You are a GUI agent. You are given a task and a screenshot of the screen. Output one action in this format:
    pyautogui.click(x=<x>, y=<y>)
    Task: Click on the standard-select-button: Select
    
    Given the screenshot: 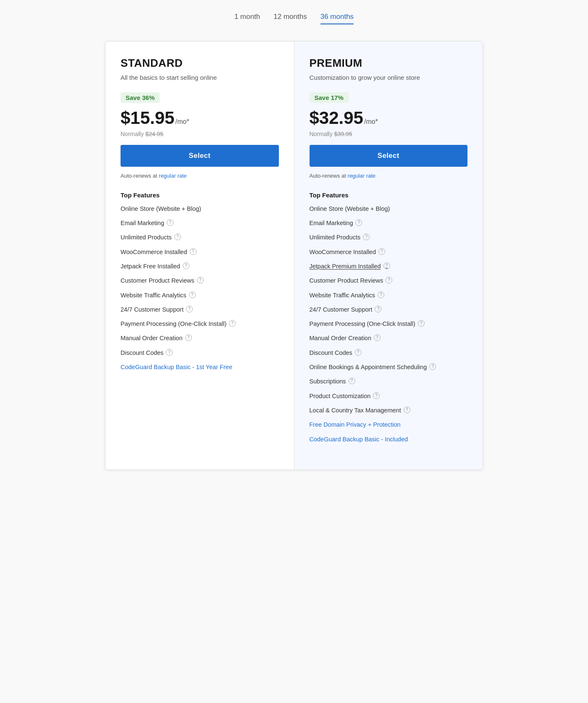 What is the action you would take?
    pyautogui.click(x=200, y=156)
    